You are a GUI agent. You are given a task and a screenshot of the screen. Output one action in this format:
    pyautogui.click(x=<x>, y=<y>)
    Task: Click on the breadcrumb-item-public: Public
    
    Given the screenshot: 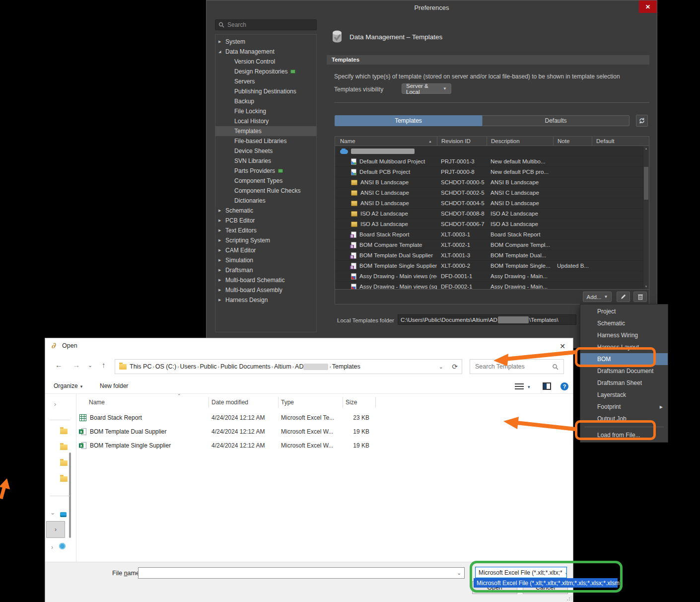 What is the action you would take?
    pyautogui.click(x=209, y=367)
    